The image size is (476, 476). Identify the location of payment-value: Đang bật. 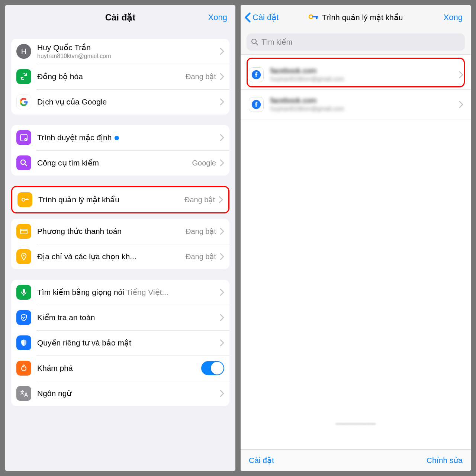
(201, 231).